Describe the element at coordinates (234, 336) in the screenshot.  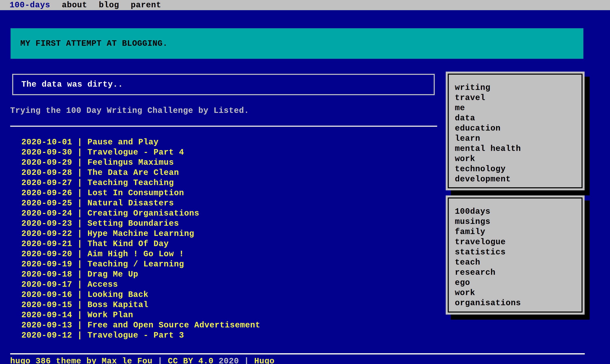
I see `post-row: 2020-09-12 | Travelogue - Part 3` at that location.